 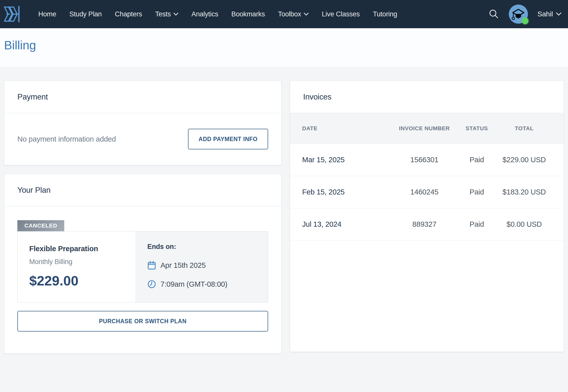 I want to click on nav-item-label: Chapters, so click(x=129, y=14).